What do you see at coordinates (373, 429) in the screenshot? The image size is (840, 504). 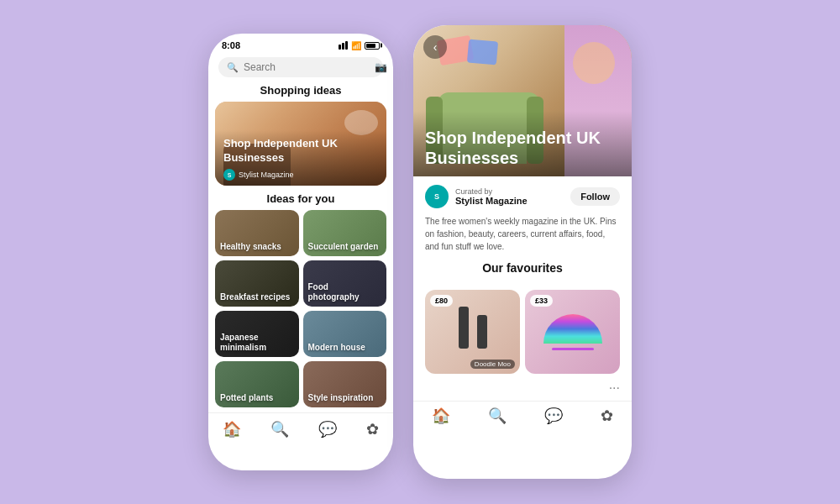 I see `nav-profile-left: ✿` at bounding box center [373, 429].